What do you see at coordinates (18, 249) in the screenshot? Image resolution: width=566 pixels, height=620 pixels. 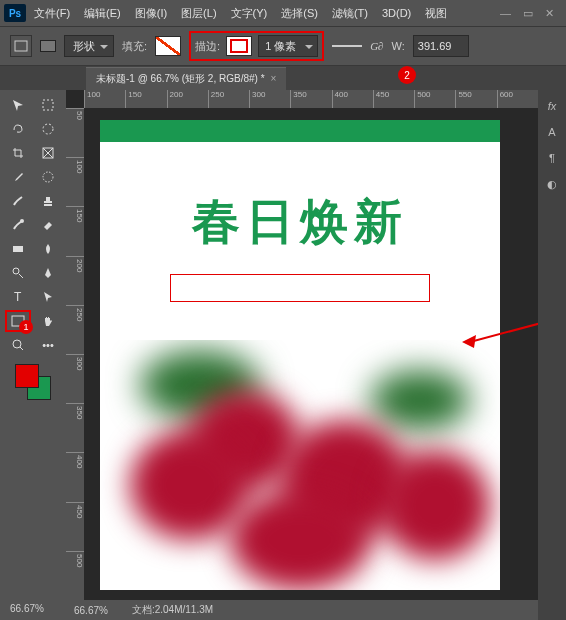 I see `gradient-tool` at bounding box center [18, 249].